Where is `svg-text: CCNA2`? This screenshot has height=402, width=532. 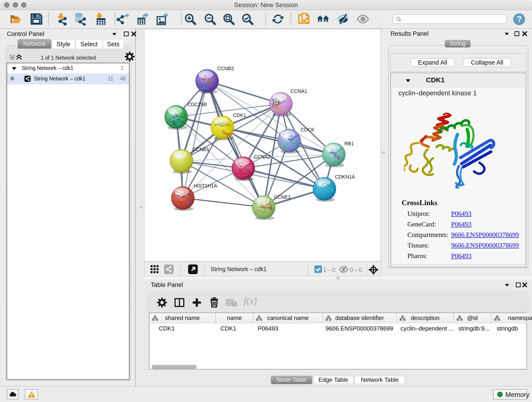 svg-text: CCNA2 is located at coordinates (262, 157).